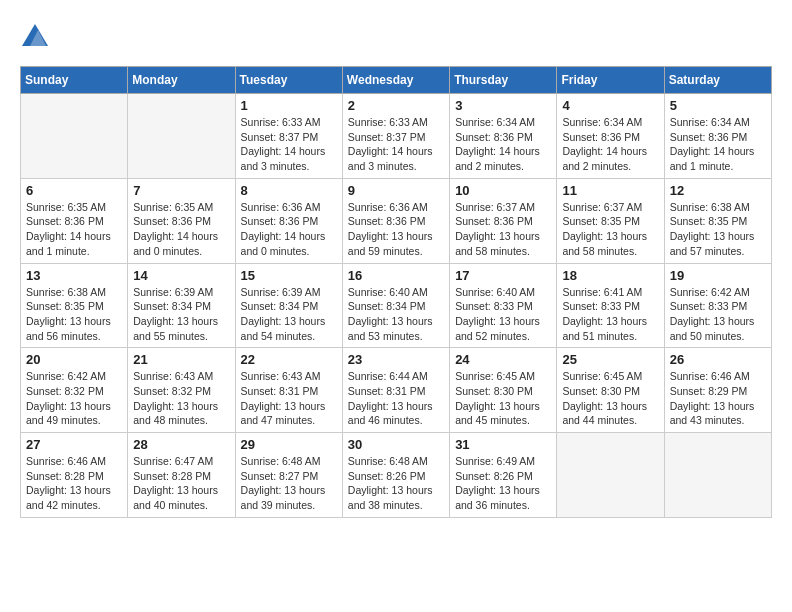 This screenshot has width=792, height=612. What do you see at coordinates (718, 80) in the screenshot?
I see `weekday-header-saturday: Saturday` at bounding box center [718, 80].